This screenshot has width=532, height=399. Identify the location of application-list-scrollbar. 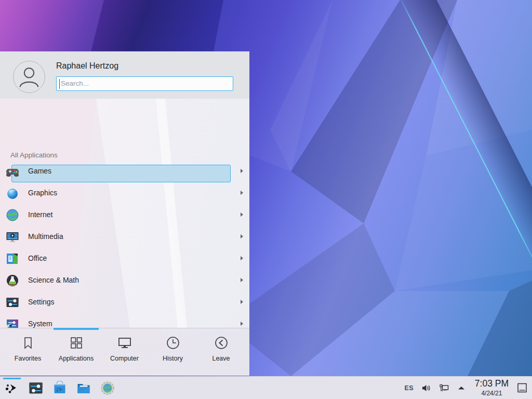
(242, 247).